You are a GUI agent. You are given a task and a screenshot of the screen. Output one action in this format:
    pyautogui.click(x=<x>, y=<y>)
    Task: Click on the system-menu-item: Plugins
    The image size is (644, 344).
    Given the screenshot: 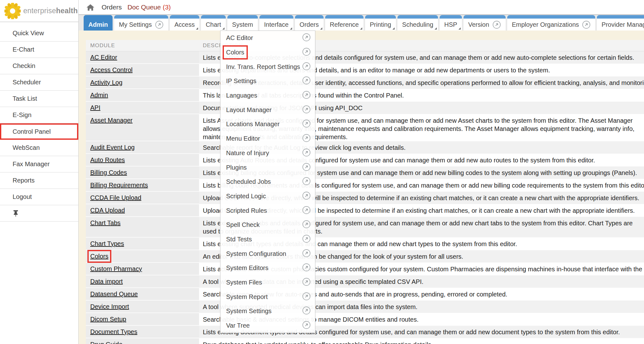 What is the action you would take?
    pyautogui.click(x=268, y=167)
    